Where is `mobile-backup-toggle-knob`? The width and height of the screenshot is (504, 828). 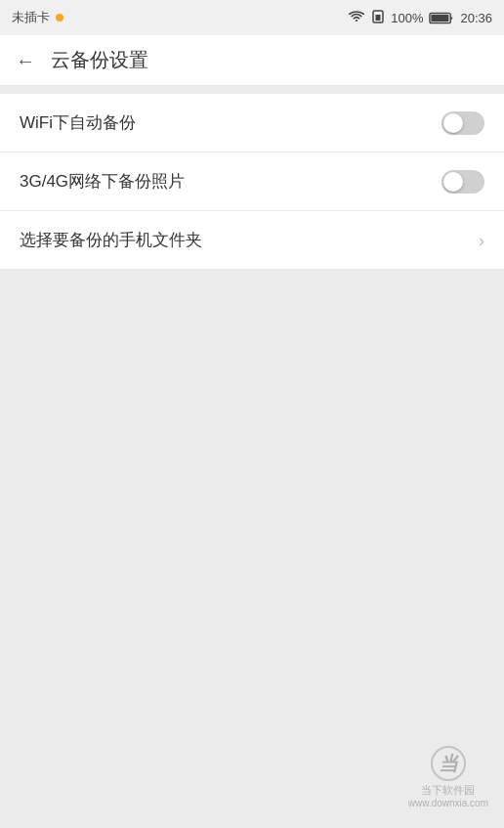
mobile-backup-toggle-knob is located at coordinates (453, 182).